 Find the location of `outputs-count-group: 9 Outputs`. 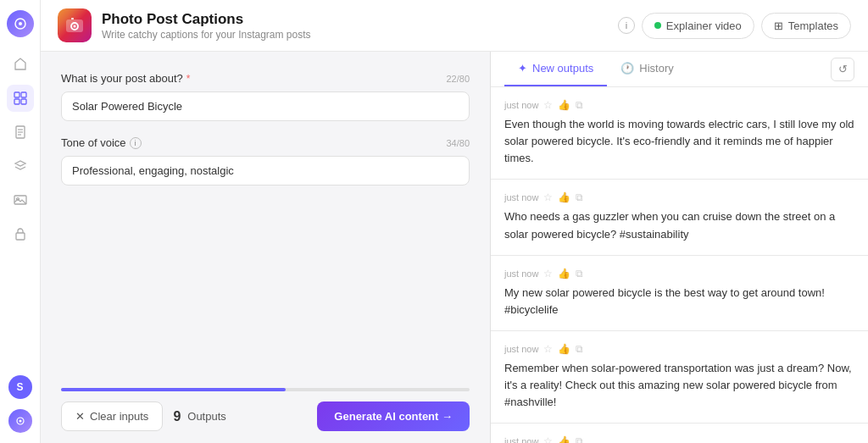

outputs-count-group: 9 Outputs is located at coordinates (199, 417).